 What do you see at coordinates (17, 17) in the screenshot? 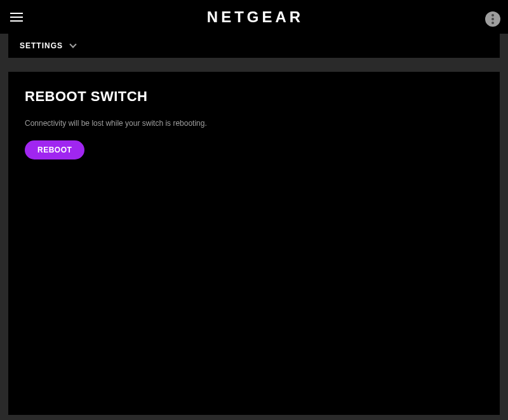
I see `hamburger-menu-icon` at bounding box center [17, 17].